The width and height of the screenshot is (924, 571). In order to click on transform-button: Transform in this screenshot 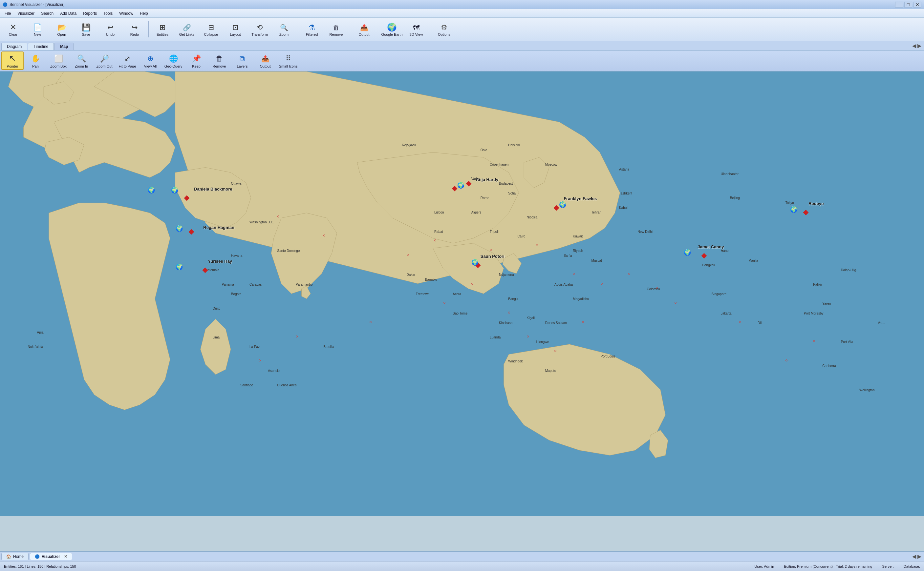, I will do `click(260, 29)`.